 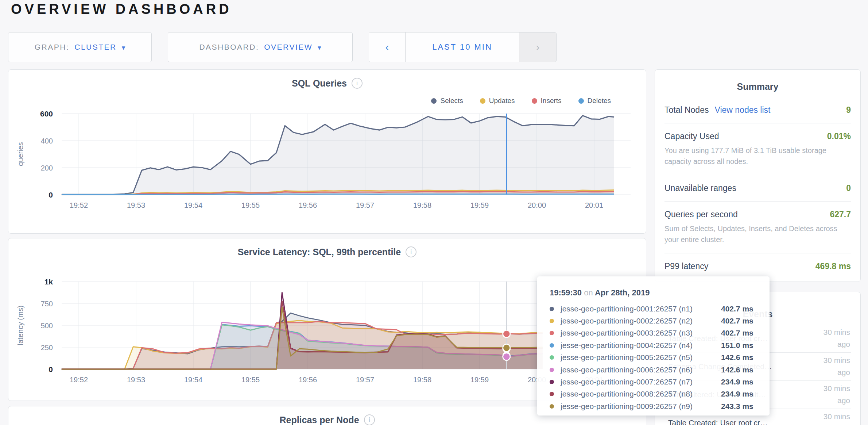 I want to click on tooltip-node-value: 151.0 ms, so click(x=737, y=345).